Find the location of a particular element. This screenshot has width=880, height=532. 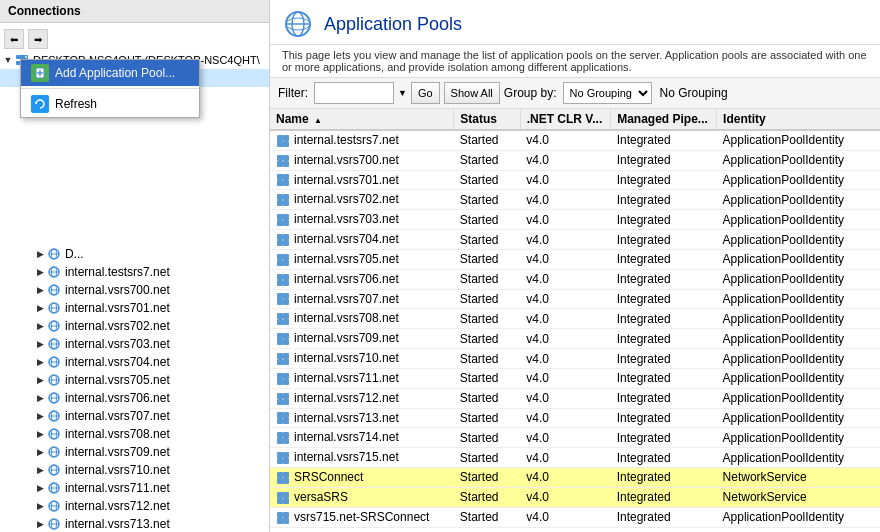

expand-arrow-s5: ▶ is located at coordinates (40, 344).